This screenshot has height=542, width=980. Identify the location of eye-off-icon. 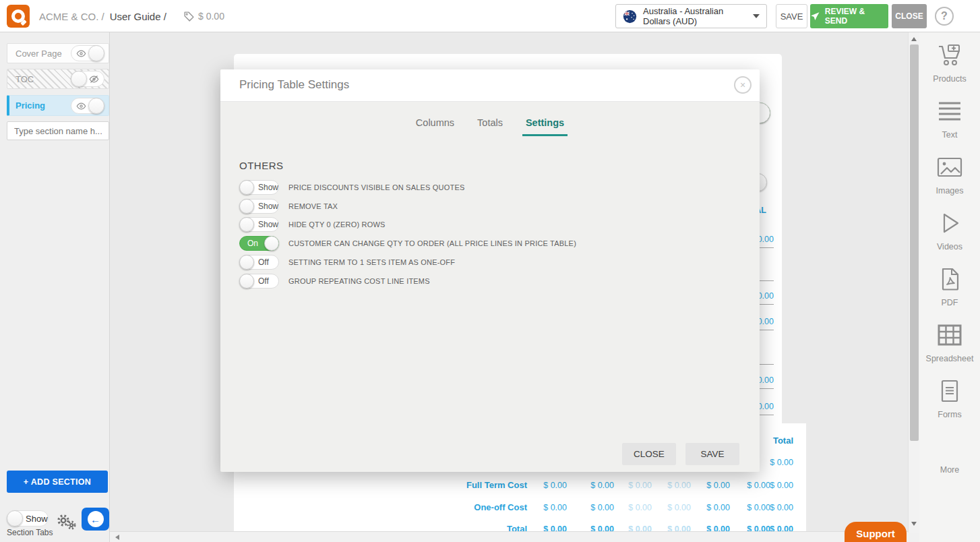
(94, 80).